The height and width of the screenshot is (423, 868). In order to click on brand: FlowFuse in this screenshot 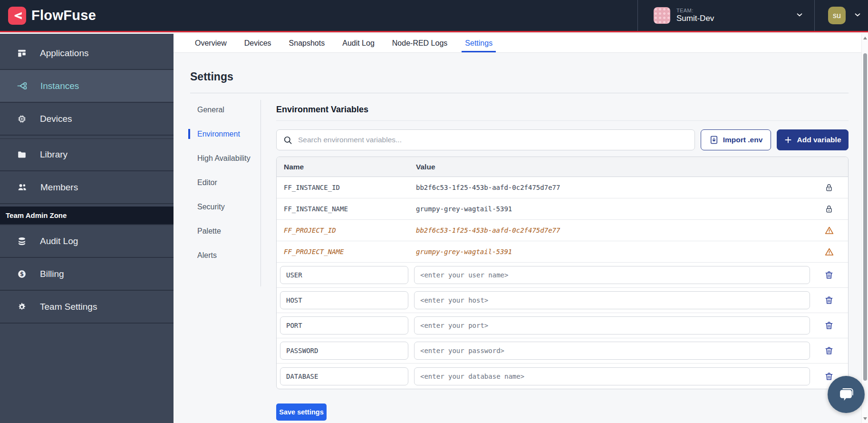, I will do `click(48, 16)`.